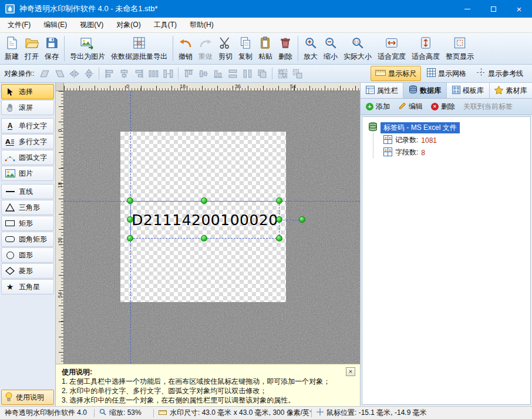 The width and height of the screenshot is (532, 419). Describe the element at coordinates (446, 153) in the screenshot. I see `tree-row-field-count: 88 字段数: 8` at that location.